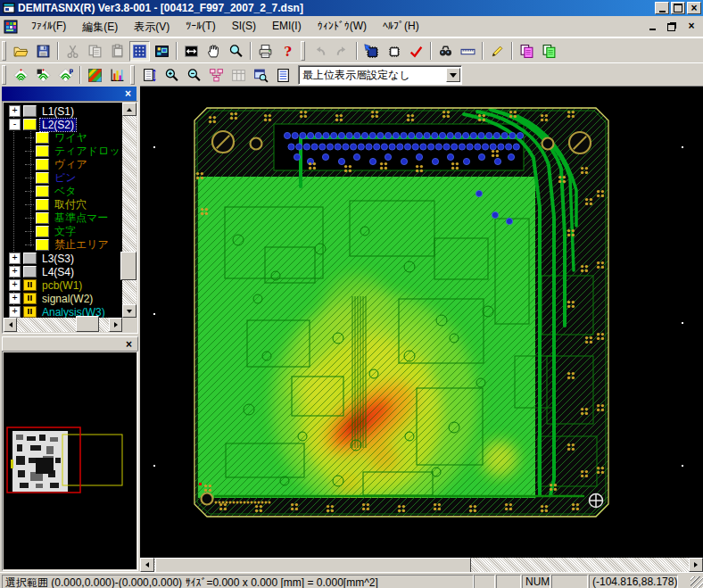 The image size is (703, 588). Describe the element at coordinates (453, 75) in the screenshot. I see `combobox-dropdown-button` at that location.